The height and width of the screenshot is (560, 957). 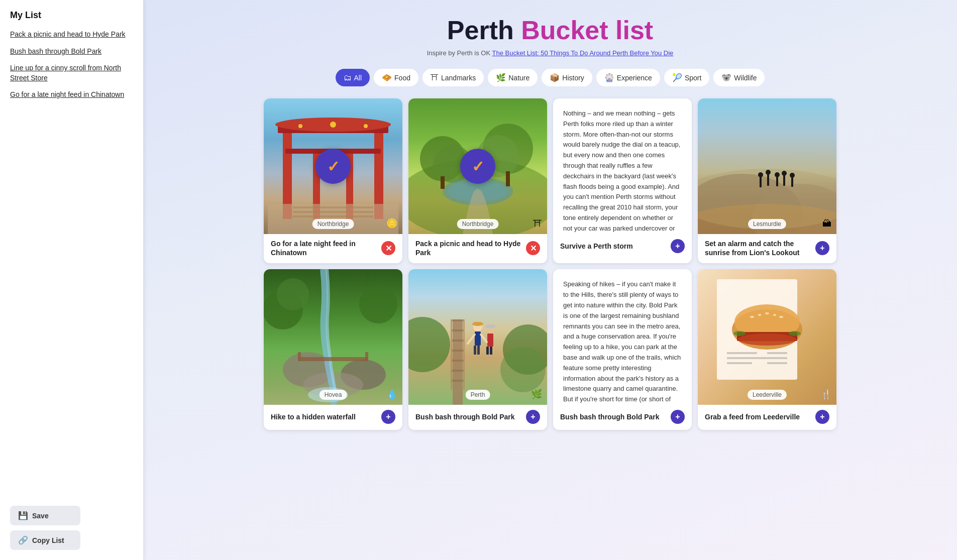 I want to click on sidebar-item-link: Line up for a cinny scroll from North St…, so click(x=65, y=73).